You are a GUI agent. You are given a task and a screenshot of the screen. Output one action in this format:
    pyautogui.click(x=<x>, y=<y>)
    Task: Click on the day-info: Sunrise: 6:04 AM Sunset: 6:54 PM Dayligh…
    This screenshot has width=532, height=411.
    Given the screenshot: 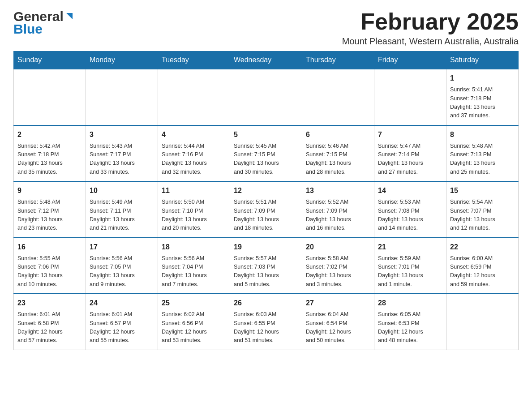 What is the action you would take?
    pyautogui.click(x=338, y=328)
    